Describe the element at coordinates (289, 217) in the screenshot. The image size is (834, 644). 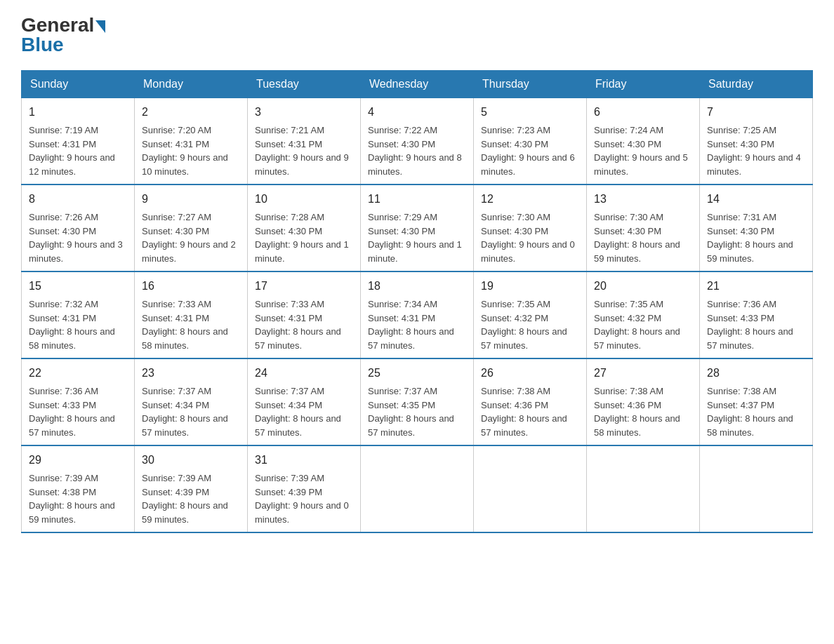
I see `sunrise-info: Sunrise: 7:28 AM` at that location.